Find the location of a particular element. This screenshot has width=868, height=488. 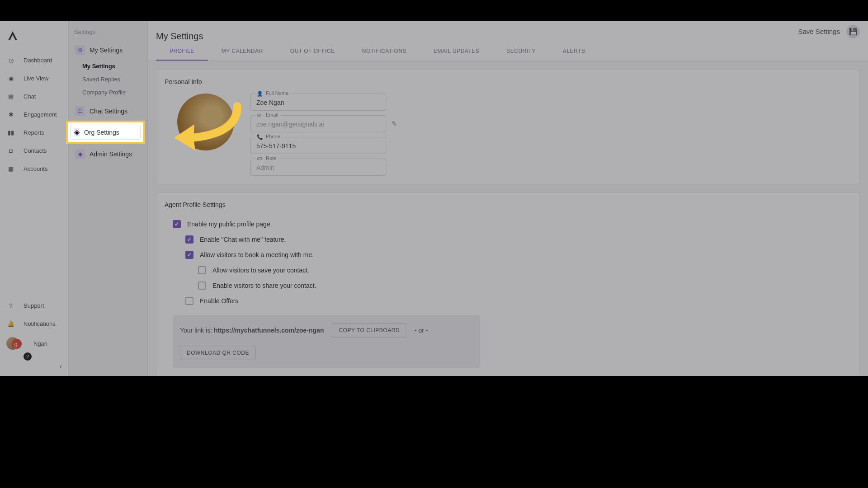

tabs: PROFILE MY CALENDAR OUT OF OFFICE NOTIFI… is located at coordinates (508, 52).